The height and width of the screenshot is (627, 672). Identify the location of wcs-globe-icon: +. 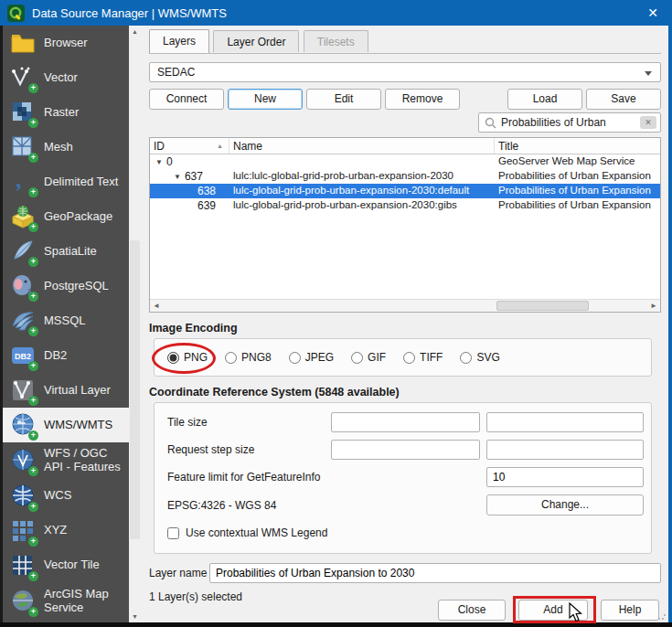
(23, 496).